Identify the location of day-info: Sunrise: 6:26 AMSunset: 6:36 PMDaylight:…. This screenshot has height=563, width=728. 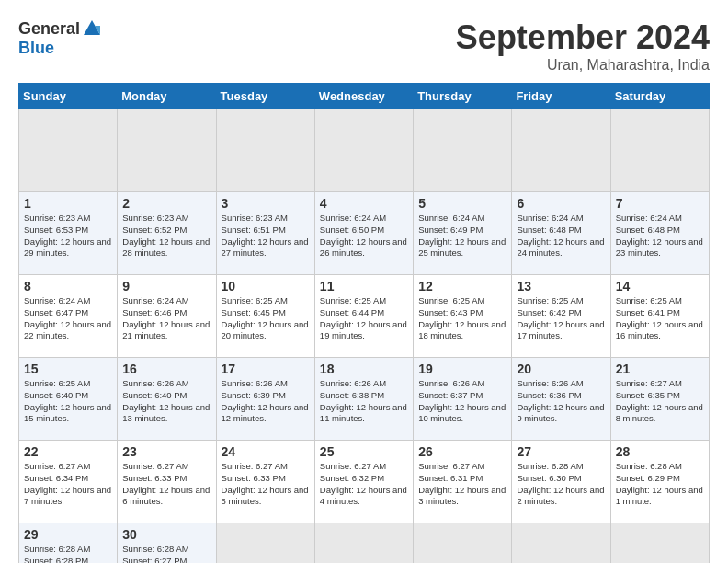
(561, 401).